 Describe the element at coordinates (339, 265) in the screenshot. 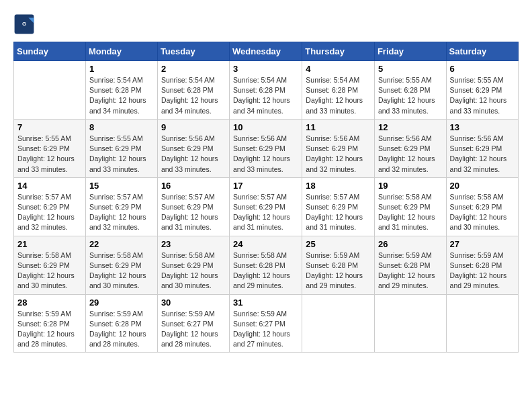

I see `calendar-cell: 25Sunrise: 5:59 AM Sunset: 6:28 PM Dayli…` at that location.